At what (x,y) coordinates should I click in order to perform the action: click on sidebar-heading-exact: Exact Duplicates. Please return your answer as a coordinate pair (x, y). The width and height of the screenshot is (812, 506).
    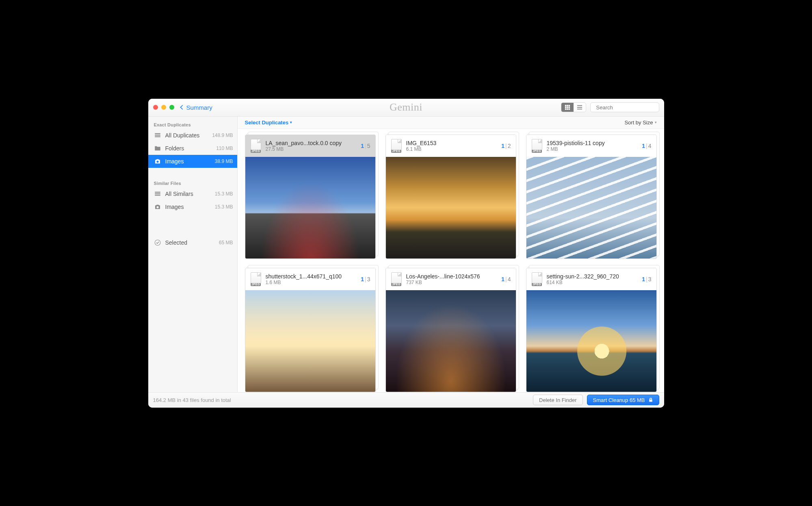
    Looking at the image, I should click on (193, 125).